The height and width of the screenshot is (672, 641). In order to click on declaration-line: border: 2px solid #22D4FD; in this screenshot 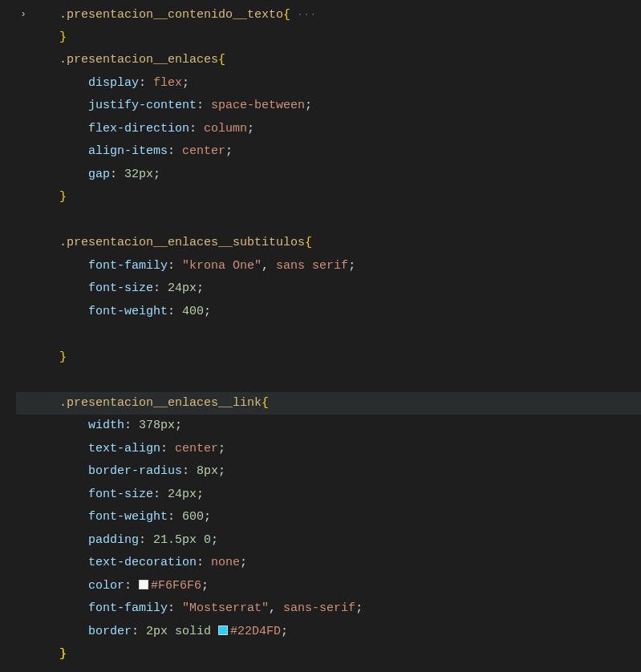, I will do `click(329, 632)`.